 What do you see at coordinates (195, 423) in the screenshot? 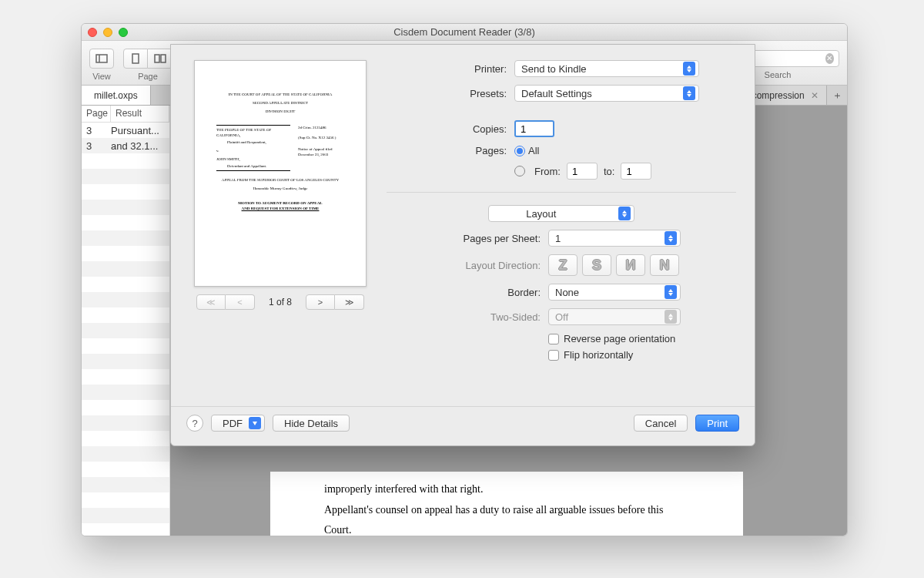
I see `help-button: ?` at bounding box center [195, 423].